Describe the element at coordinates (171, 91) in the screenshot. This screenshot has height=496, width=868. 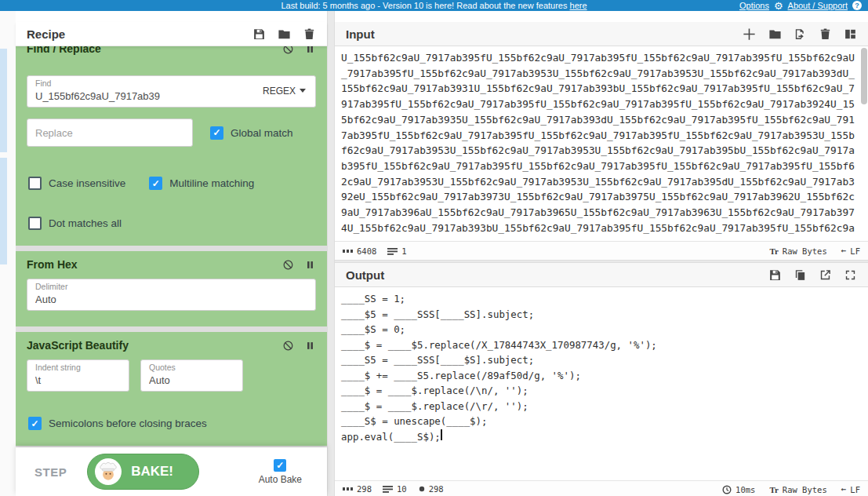
I see `find-field: Find REGEX` at that location.